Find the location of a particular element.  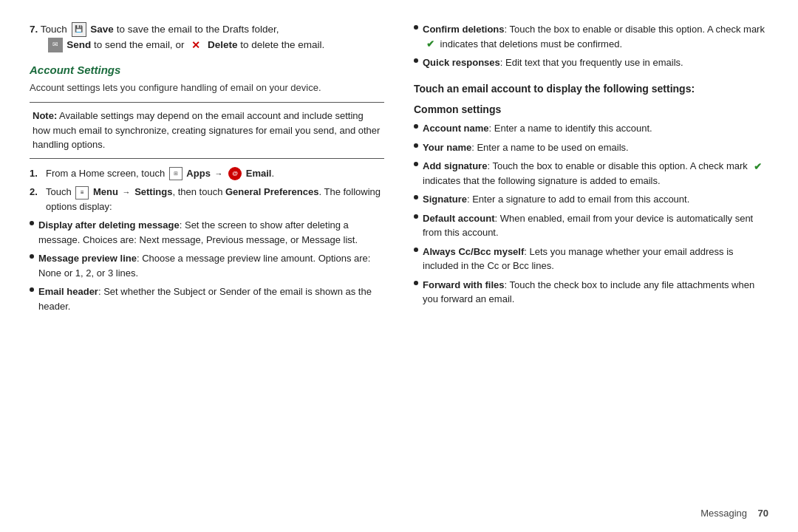

account-name-content: Account name: Enter a name to identify t… is located at coordinates (596, 129).